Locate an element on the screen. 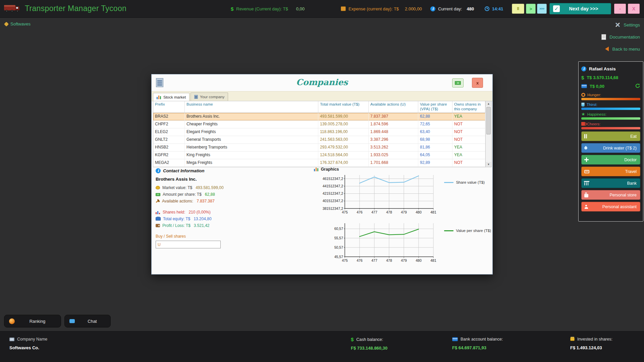 Image resolution: width=644 pixels, height=362 pixels. nav-link-documentation: Documentation is located at coordinates (601, 37).